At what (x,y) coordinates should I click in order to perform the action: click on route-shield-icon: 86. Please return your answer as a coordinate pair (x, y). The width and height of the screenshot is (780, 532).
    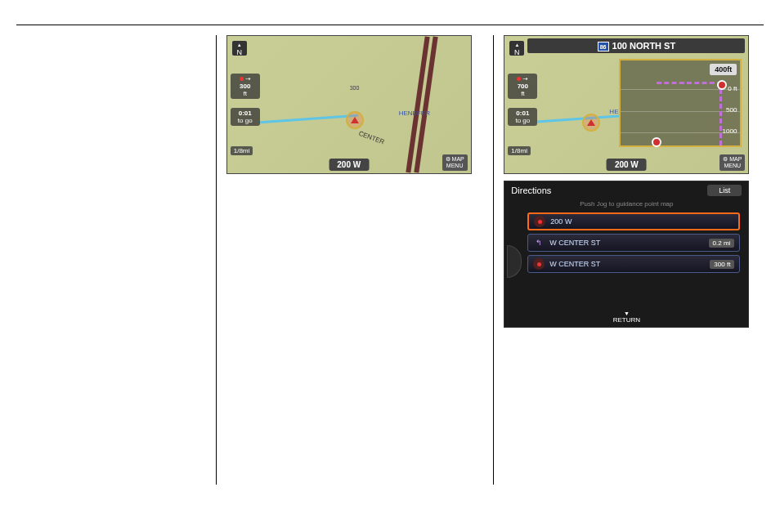
    Looking at the image, I should click on (603, 47).